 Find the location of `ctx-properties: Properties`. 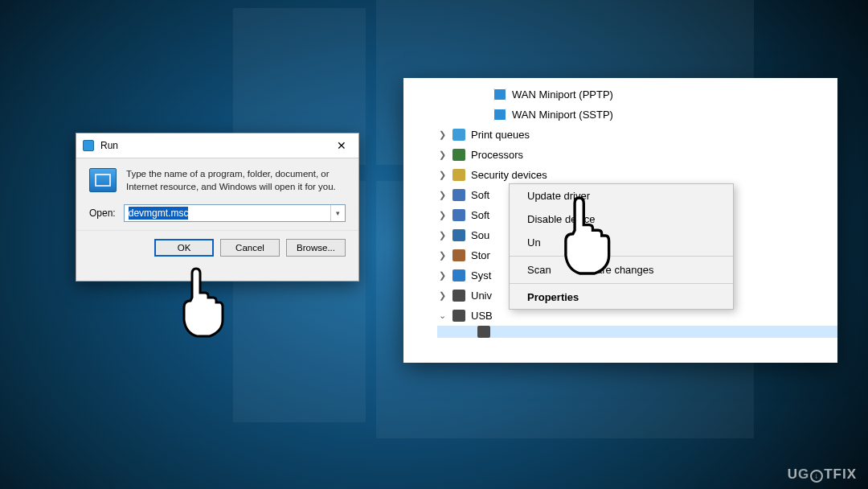

ctx-properties: Properties is located at coordinates (621, 298).